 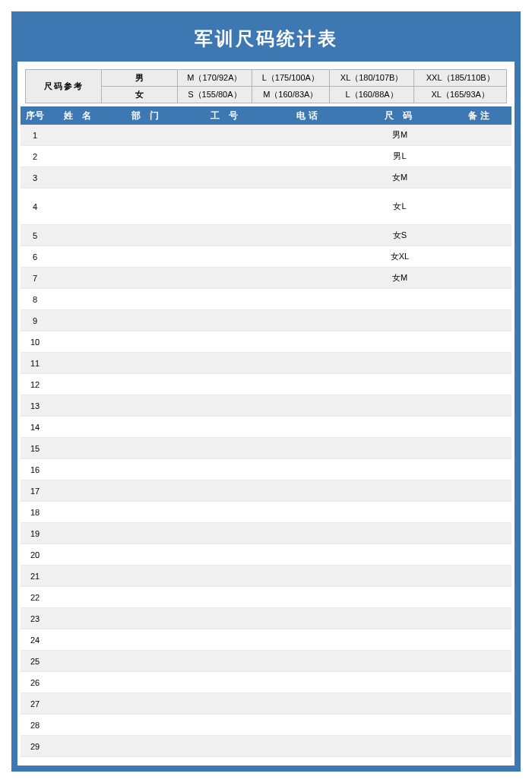 What do you see at coordinates (35, 342) in the screenshot?
I see `cell-seq: 10` at bounding box center [35, 342].